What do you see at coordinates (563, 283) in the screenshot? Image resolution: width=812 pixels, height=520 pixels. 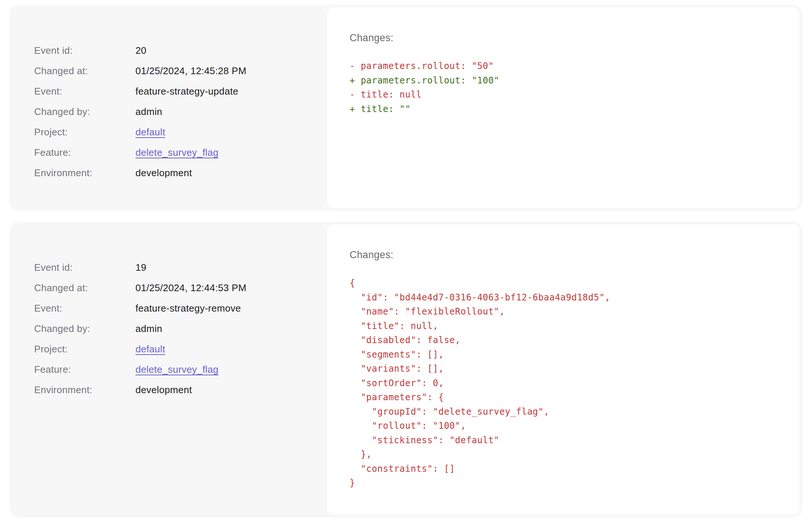 I see `code-line-removed: {` at bounding box center [563, 283].